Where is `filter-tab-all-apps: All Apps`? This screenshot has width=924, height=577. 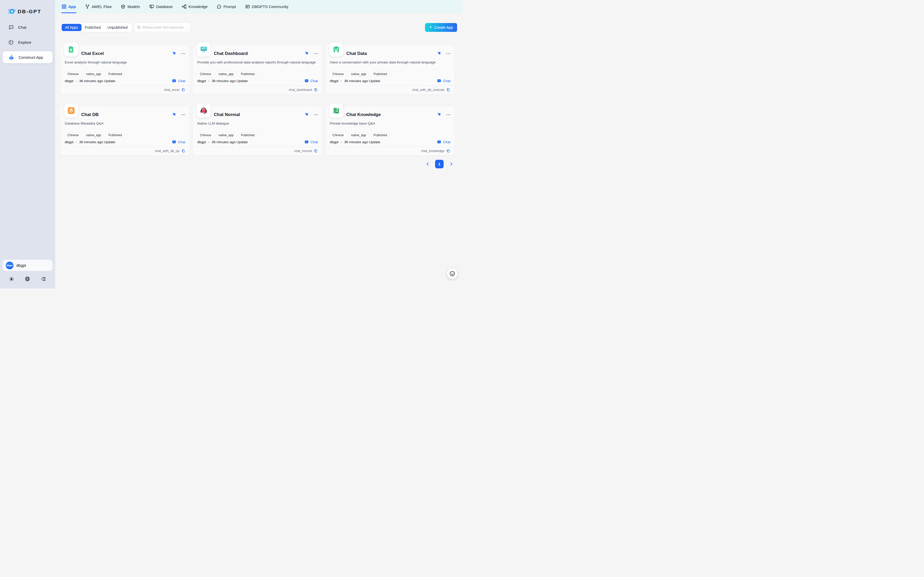
filter-tab-all-apps: All Apps is located at coordinates (72, 27).